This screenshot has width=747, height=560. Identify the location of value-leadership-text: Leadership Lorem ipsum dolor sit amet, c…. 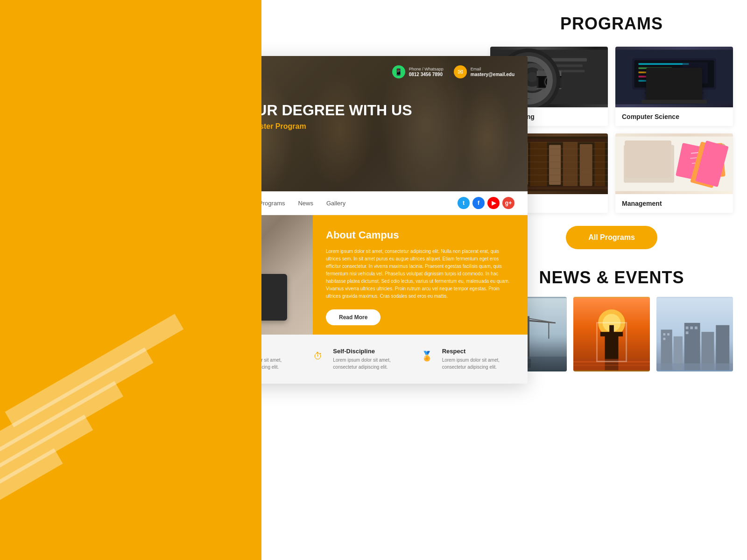
(278, 359).